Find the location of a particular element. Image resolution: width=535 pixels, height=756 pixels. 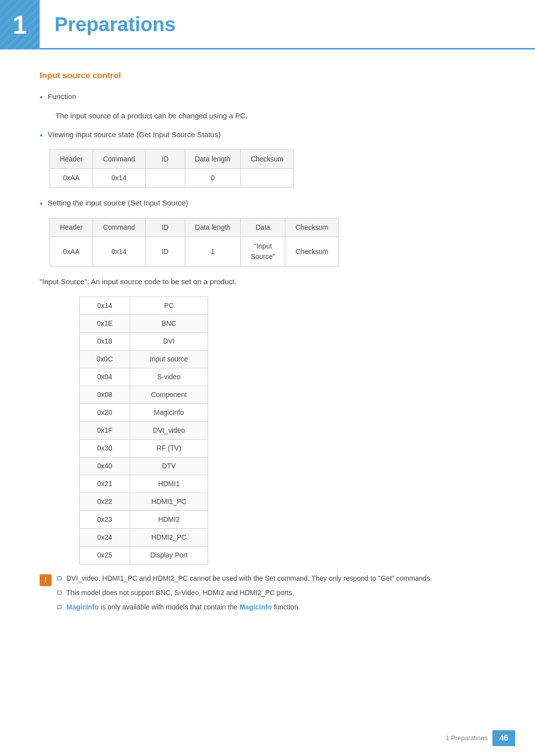

bullet-set-source: • Setting the input source (Set Input So… is located at coordinates (268, 204).